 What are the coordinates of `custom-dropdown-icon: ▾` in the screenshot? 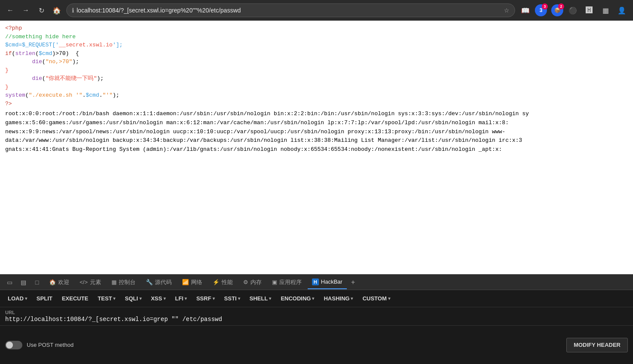 It's located at (389, 298).